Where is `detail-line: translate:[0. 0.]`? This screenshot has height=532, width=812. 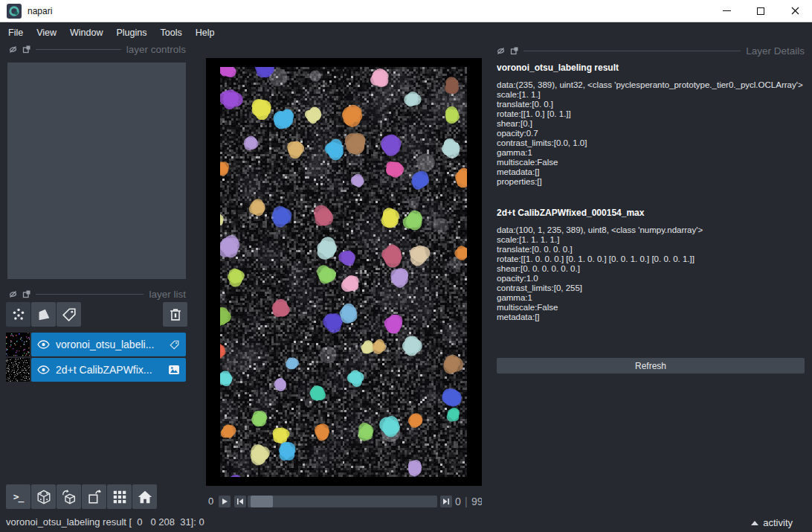 detail-line: translate:[0. 0.] is located at coordinates (652, 104).